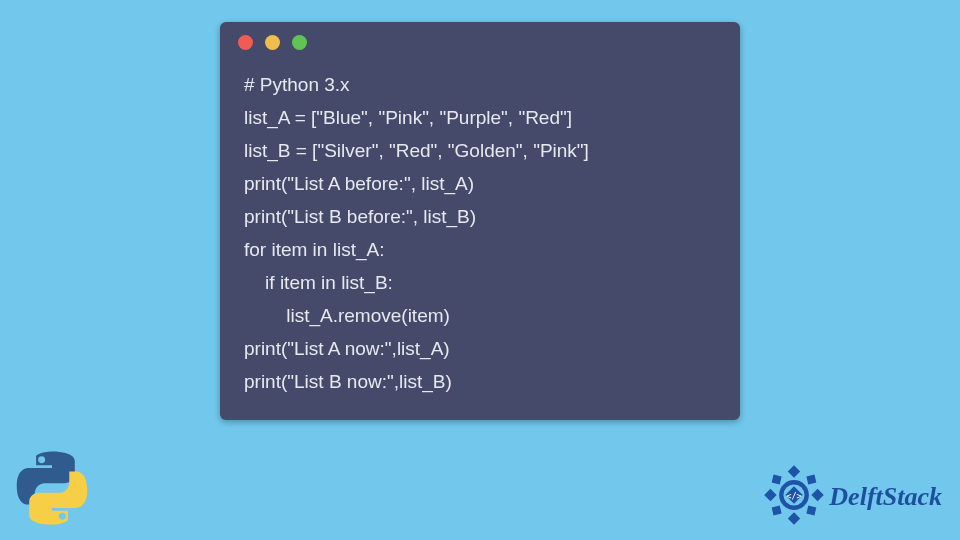  I want to click on python-logo-icon, so click(52, 490).